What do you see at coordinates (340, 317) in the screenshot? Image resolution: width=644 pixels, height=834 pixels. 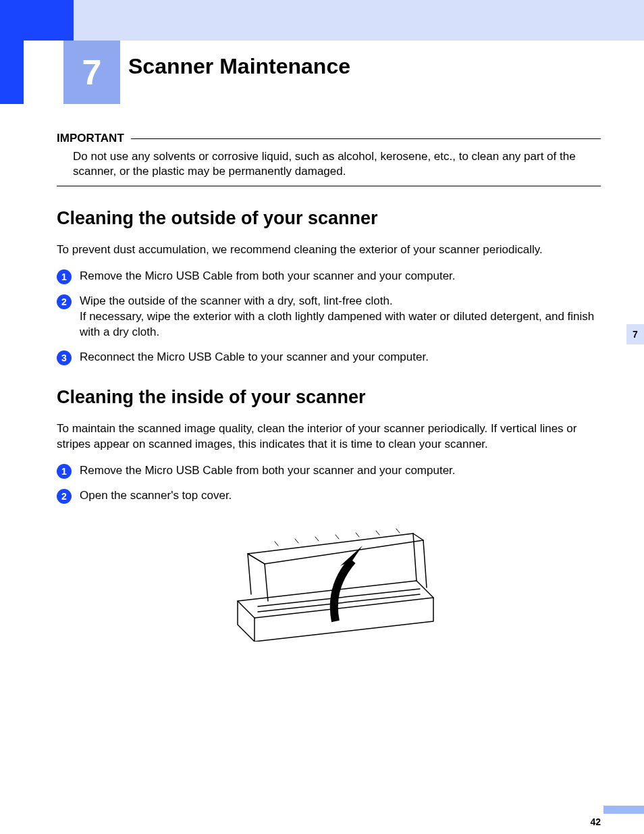 I see `step-text: Wipe the outside of the scanner with a d…` at bounding box center [340, 317].